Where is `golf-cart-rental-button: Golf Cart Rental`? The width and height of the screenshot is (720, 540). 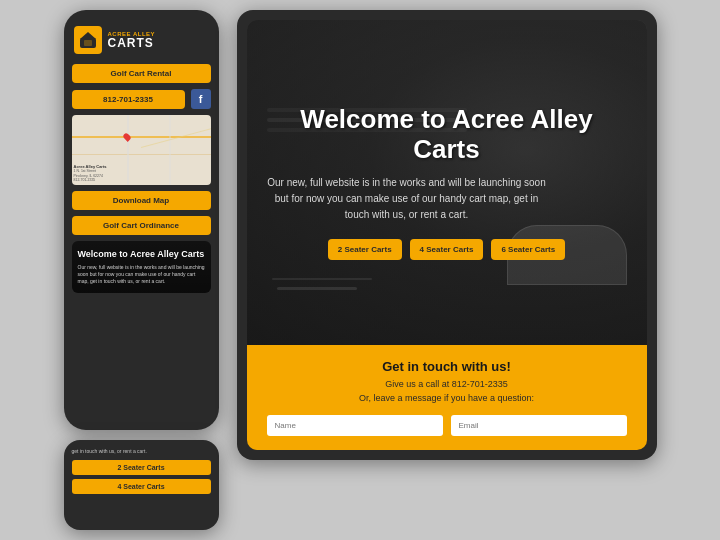 golf-cart-rental-button: Golf Cart Rental is located at coordinates (142, 74).